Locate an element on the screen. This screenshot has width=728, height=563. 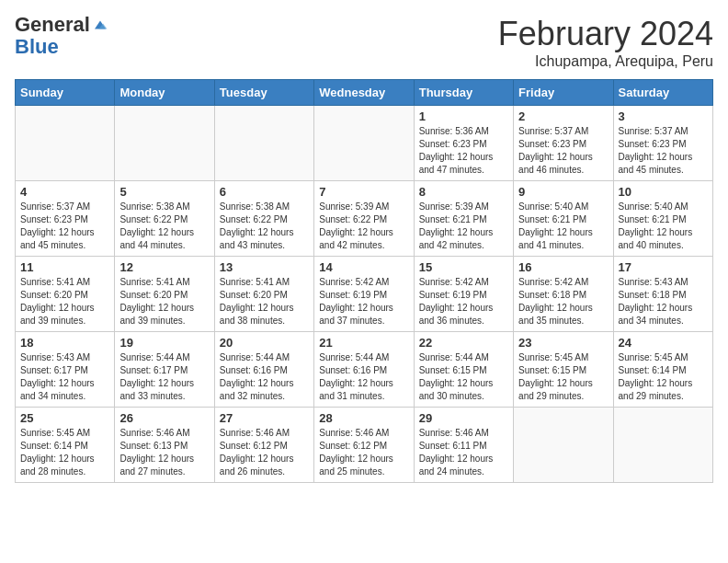
day-info: Sunrise: 5:42 AM Sunset: 6:18 PM Dayligh… is located at coordinates (563, 302).